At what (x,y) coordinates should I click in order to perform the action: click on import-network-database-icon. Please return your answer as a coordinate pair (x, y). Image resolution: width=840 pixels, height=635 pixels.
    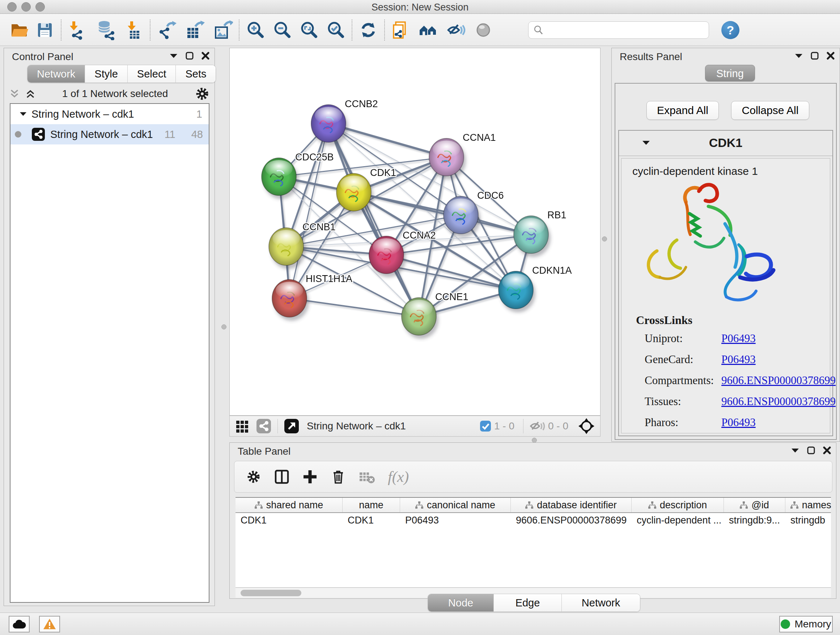
    Looking at the image, I should click on (106, 30).